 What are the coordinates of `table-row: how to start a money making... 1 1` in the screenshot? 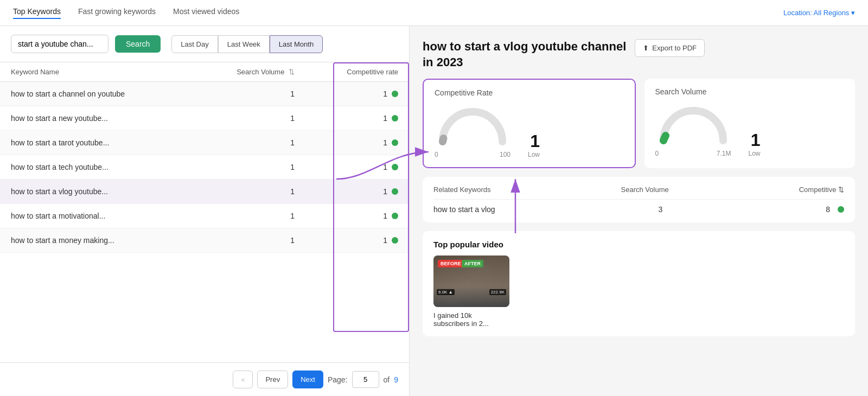 It's located at (205, 241).